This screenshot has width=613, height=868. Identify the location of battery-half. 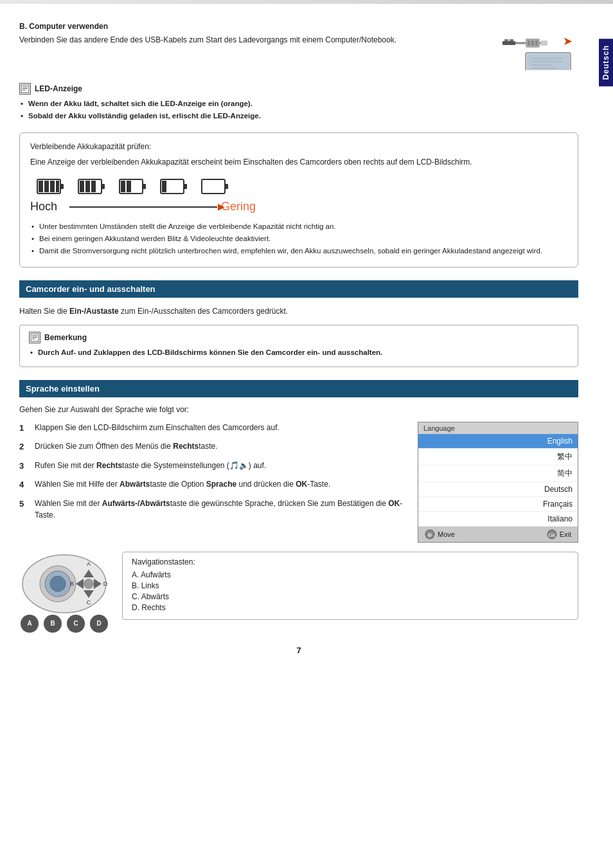
(133, 186).